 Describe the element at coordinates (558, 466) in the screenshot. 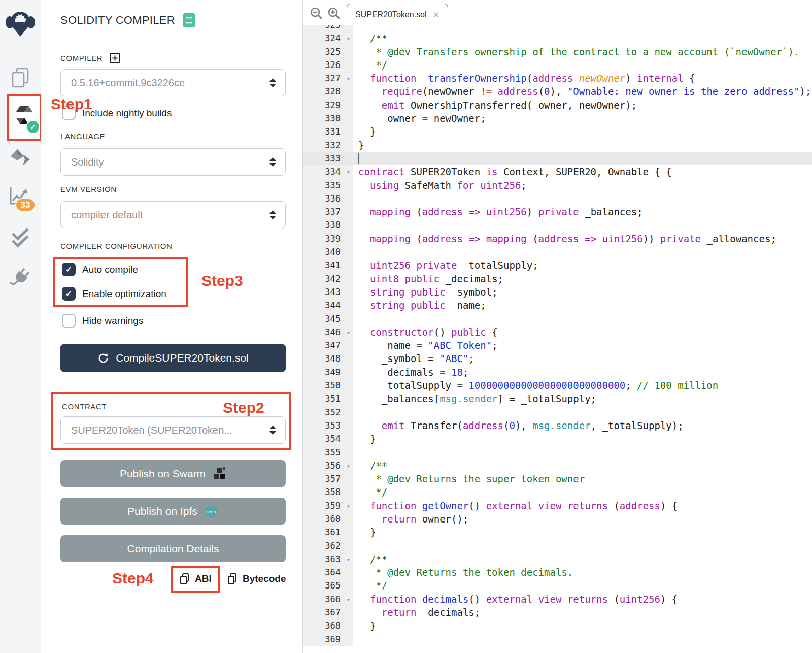

I see `code-line: 356▾ /**` at that location.